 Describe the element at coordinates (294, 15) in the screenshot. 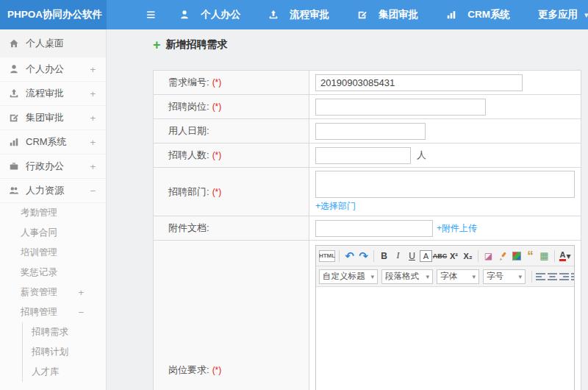

I see `top-bar: PHPOA协同办公软件 ≡ 个人办公 流程审批 集团审批` at that location.